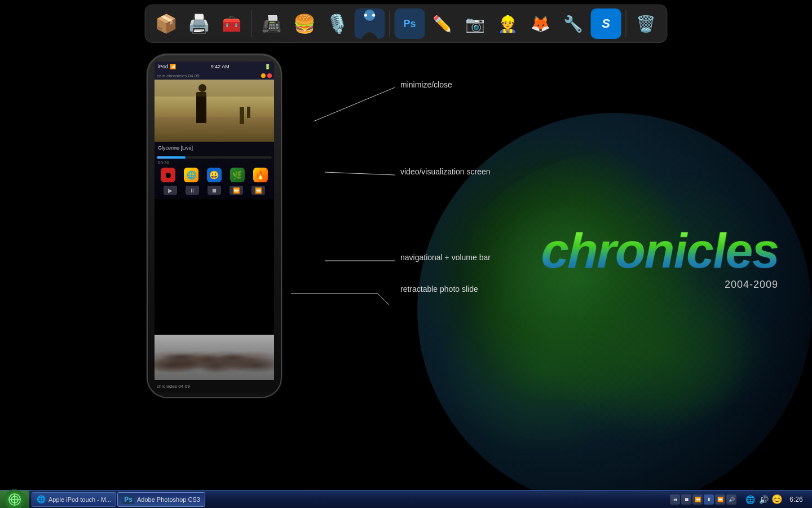 The width and height of the screenshot is (812, 508). What do you see at coordinates (214, 177) in the screenshot?
I see `ipod-player: 00:30 ⏺ 🌐 😀 🌿 🔥 ▶ ⏸ ⏹ ⏩ ⏪` at bounding box center [214, 177].